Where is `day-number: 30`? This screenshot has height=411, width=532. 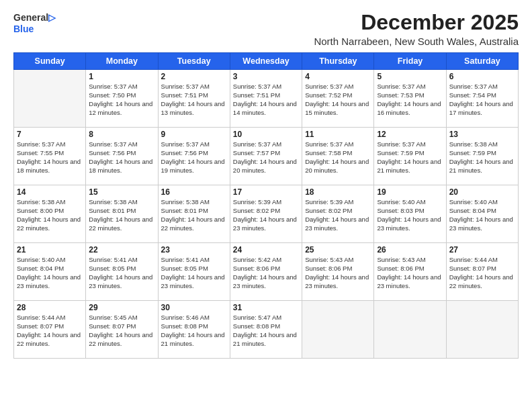
day-number: 30 is located at coordinates (194, 308).